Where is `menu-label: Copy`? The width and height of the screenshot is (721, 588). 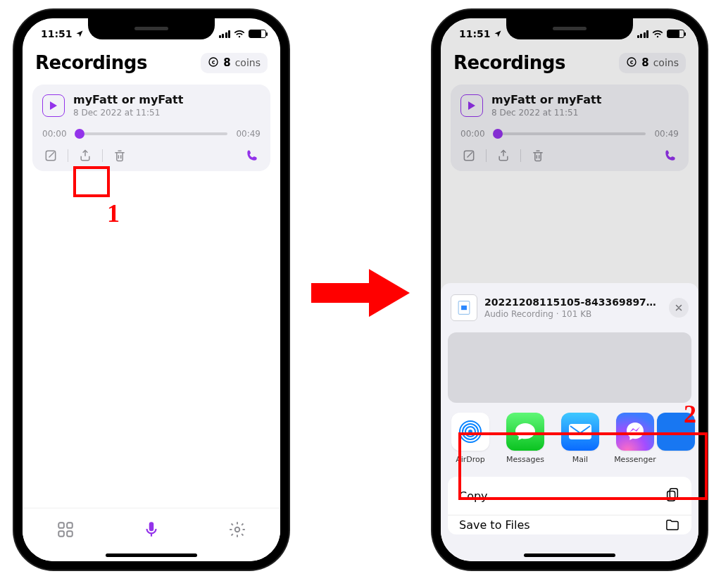 menu-label: Copy is located at coordinates (473, 496).